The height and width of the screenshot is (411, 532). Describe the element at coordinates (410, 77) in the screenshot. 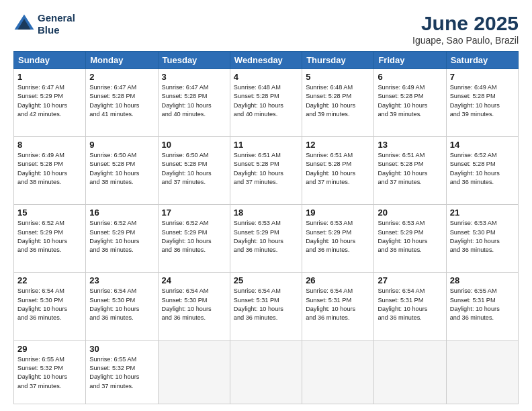

I see `day-number: 6` at that location.